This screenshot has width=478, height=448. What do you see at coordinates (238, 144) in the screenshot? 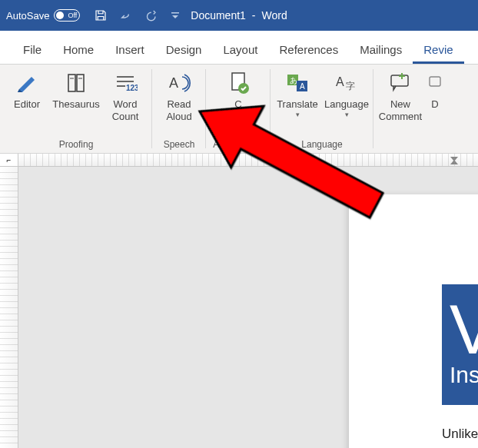
I see `group-label-accessibility: Accessibility` at bounding box center [238, 144].